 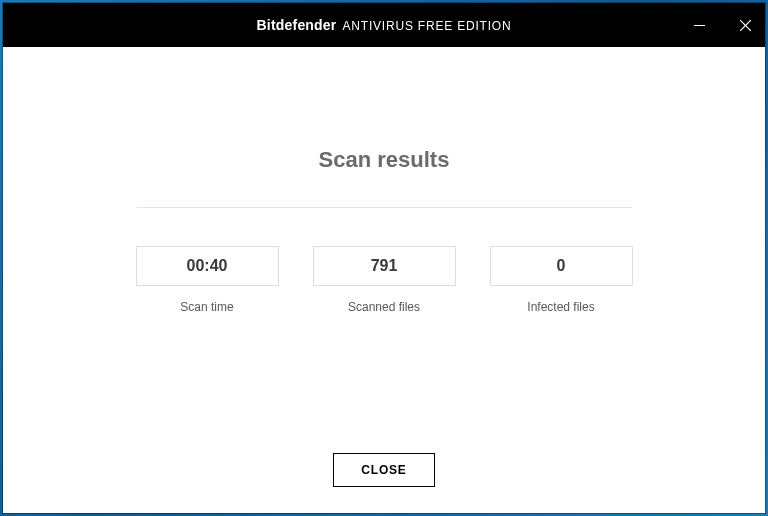 I want to click on divider, so click(x=384, y=208).